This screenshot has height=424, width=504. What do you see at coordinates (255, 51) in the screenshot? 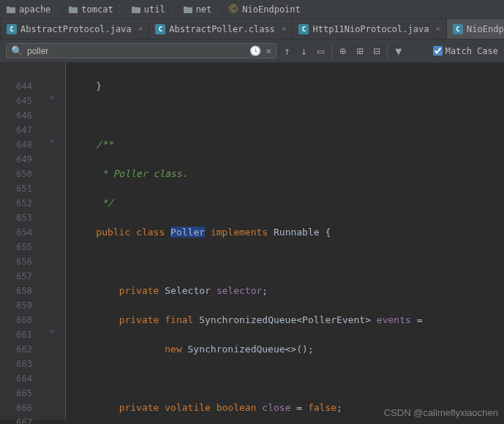
I see `history-icon: 🕓` at bounding box center [255, 51].